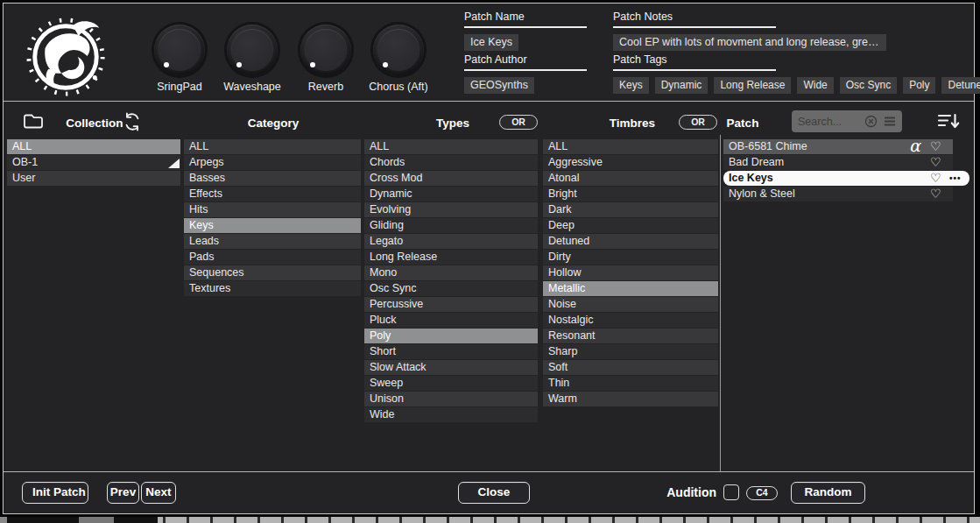 The width and height of the screenshot is (980, 523). Describe the element at coordinates (750, 42) in the screenshot. I see `patch-notes-value: Cool EP with lots of movment and long re…` at that location.